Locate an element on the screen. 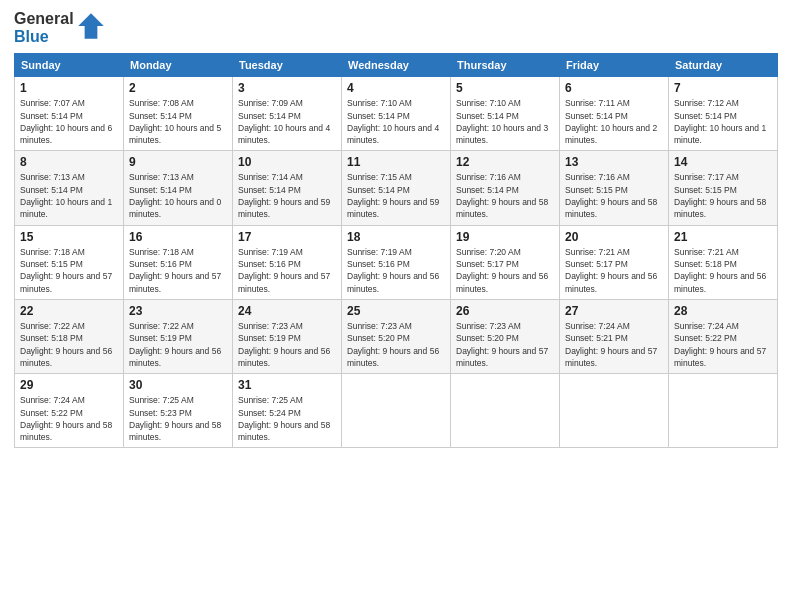 This screenshot has width=792, height=612. logo-text-general: General is located at coordinates (44, 19).